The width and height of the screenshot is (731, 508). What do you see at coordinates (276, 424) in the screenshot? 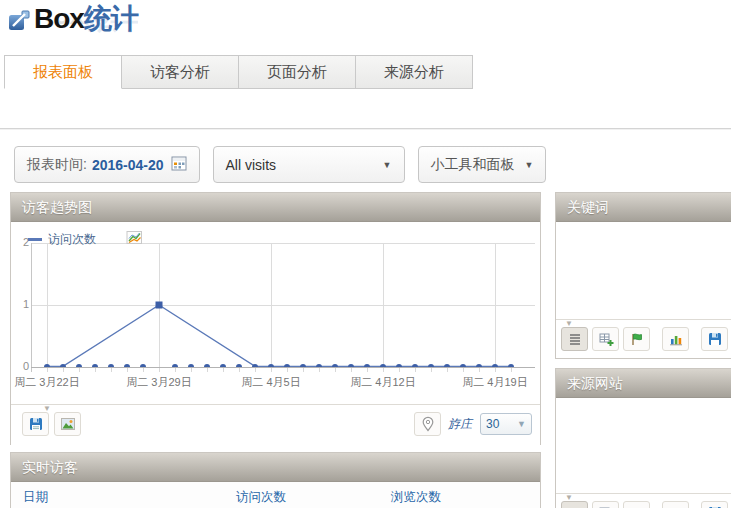
I see `visits-graph-footer: ▼` at bounding box center [276, 424].